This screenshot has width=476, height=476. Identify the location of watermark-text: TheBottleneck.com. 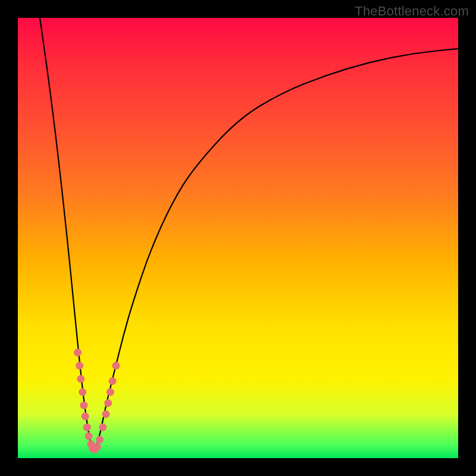
(412, 11).